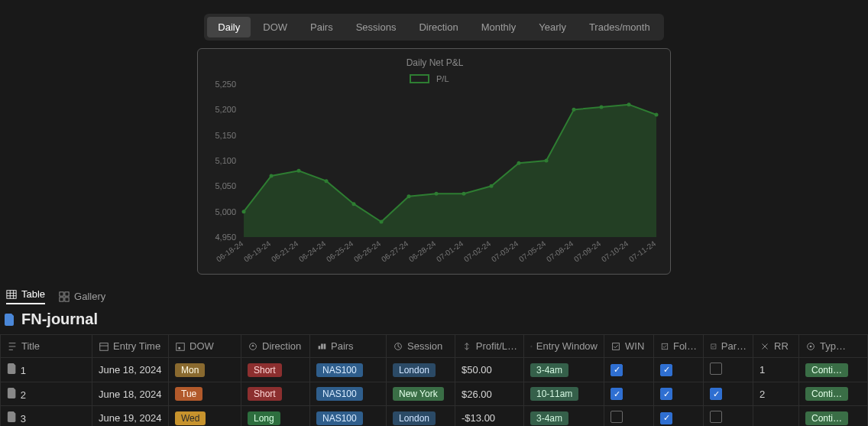  I want to click on chart-tabs: DailyDOWPairsSessionsDirectionMonthlyYea…, so click(434, 28).